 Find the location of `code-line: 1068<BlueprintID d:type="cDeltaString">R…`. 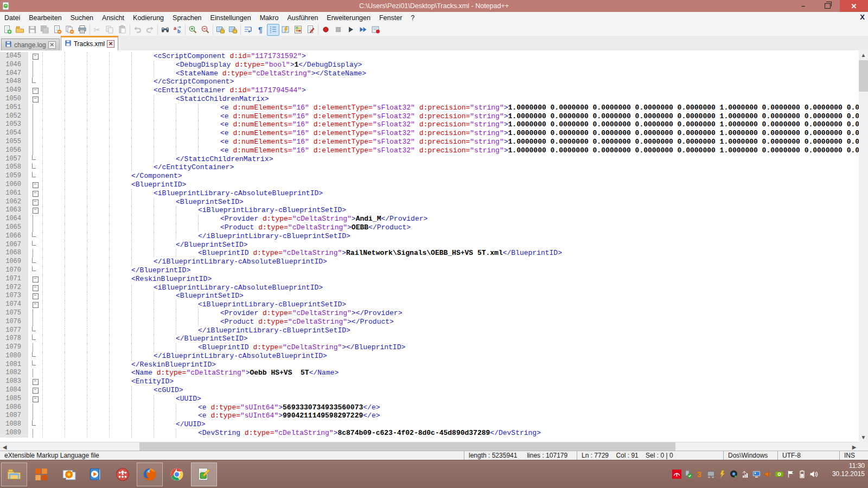

code-line: 1068<BlueprintID d:type="cDeltaString">R… is located at coordinates (430, 253).